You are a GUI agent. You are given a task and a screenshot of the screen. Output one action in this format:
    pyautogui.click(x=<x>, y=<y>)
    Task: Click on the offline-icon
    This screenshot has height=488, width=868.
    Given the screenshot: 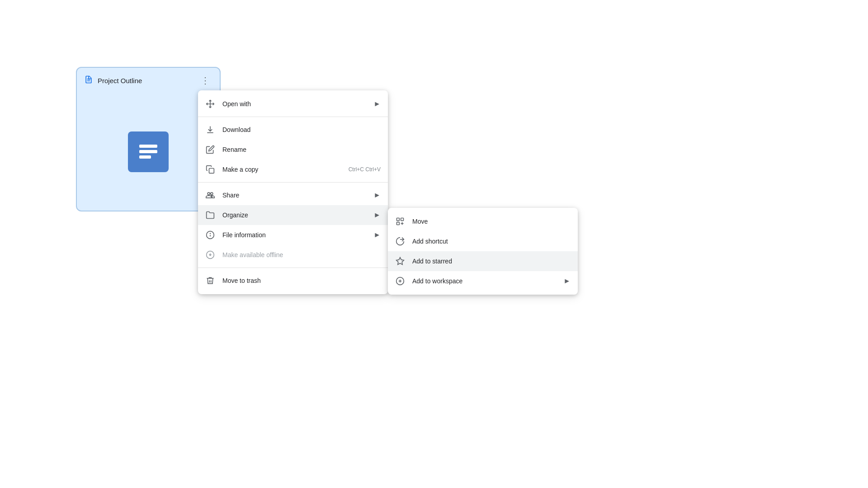 What is the action you would take?
    pyautogui.click(x=210, y=255)
    